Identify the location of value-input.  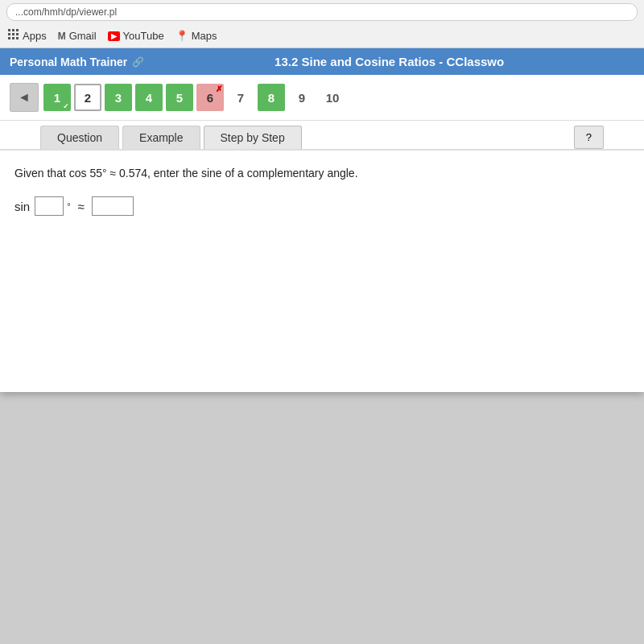
(113, 206).